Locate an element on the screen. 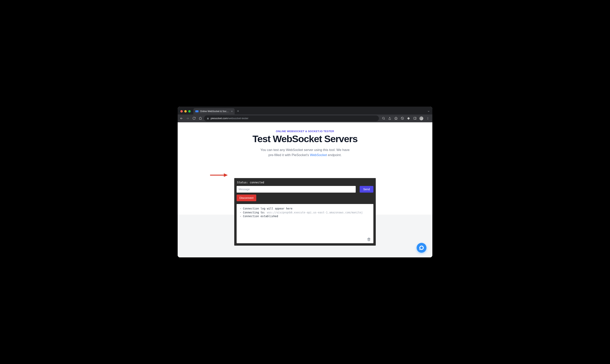 This screenshot has height=364, width=610. eyebrow-text: ONLINE WEBSOCKET & SOCKET.IO TESTER is located at coordinates (305, 131).